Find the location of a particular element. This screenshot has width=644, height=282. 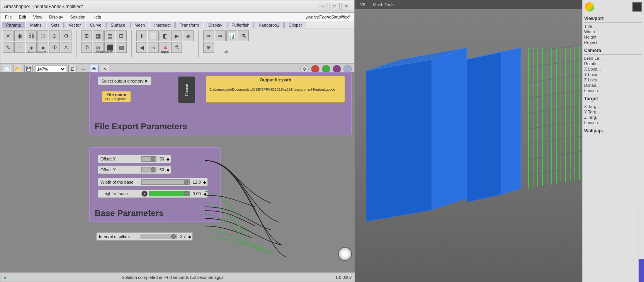

icon-circle: ◉ is located at coordinates (20, 36).